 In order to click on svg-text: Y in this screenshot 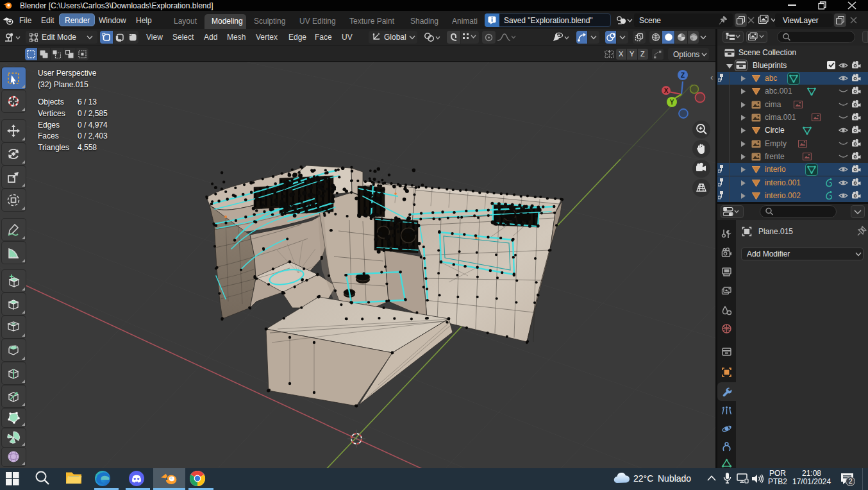, I will do `click(672, 103)`.